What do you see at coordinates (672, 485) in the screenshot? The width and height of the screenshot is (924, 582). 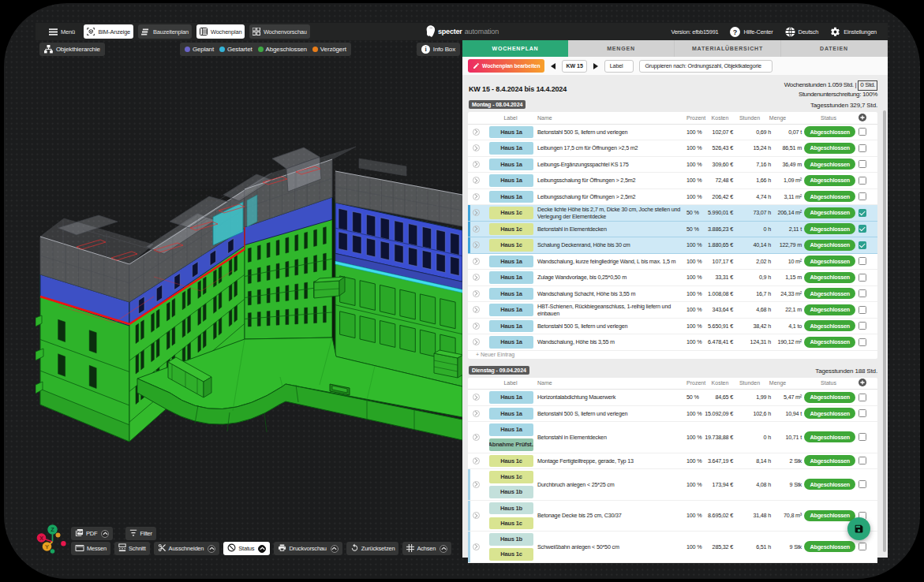 I see `table-row: Haus 1cHaus 1b Durchbruch anlegen < 25*2…` at bounding box center [672, 485].